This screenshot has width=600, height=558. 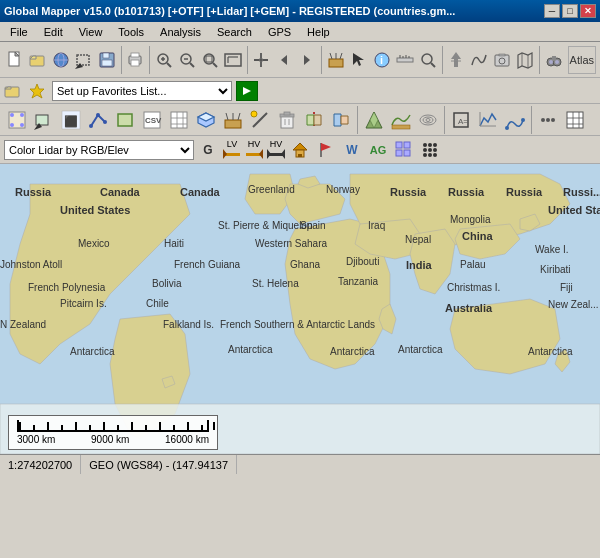 What do you see at coordinates (15, 60) in the screenshot?
I see `new-button` at bounding box center [15, 60].